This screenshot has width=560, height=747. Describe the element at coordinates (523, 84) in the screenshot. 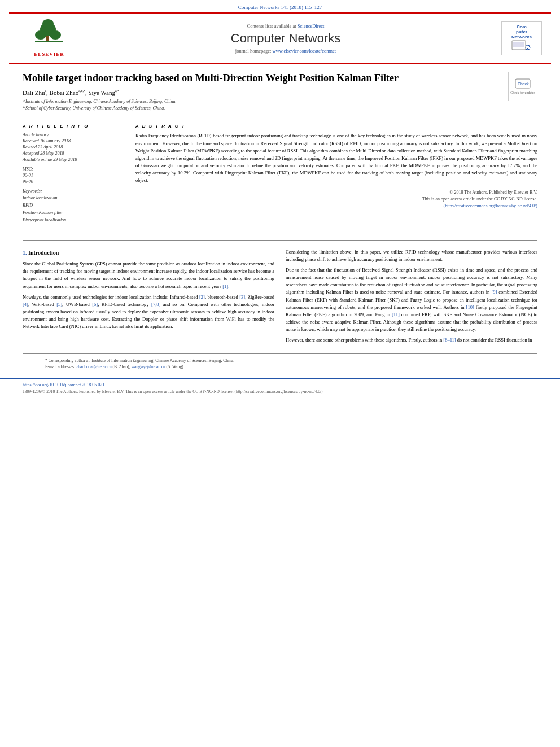

I see `svg-text: Check` at that location.